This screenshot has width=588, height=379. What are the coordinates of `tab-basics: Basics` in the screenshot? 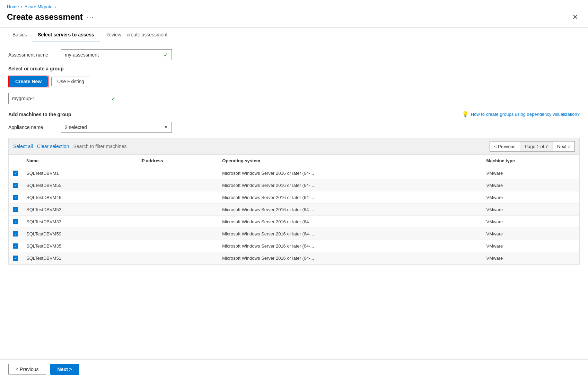 It's located at (19, 35).